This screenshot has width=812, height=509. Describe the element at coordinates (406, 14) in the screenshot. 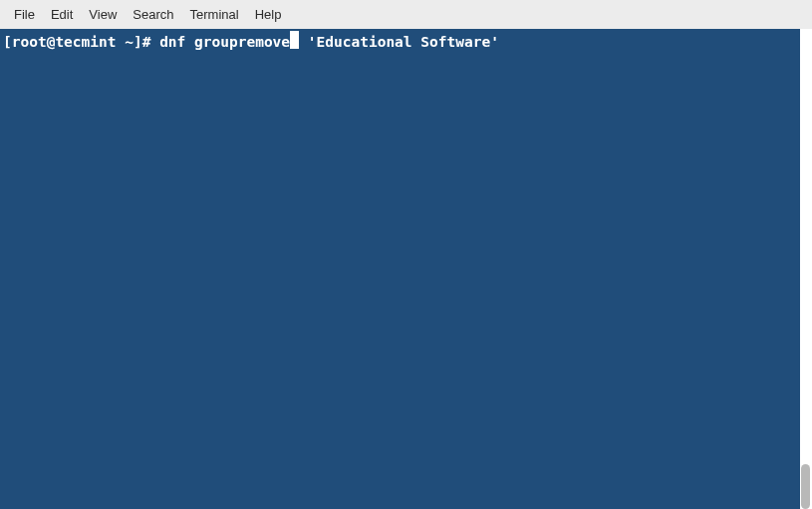

I see `menubar: File Edit View Search Terminal Help` at that location.